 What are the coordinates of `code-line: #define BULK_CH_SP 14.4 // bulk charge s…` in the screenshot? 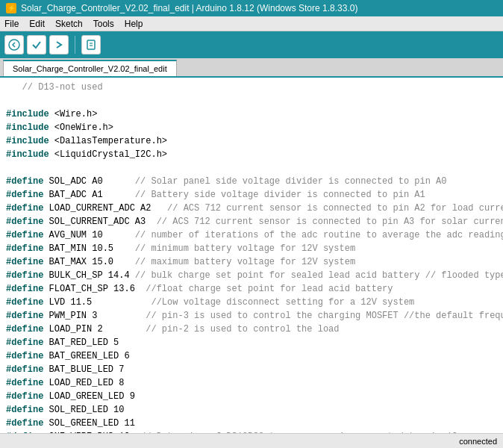 It's located at (251, 276).